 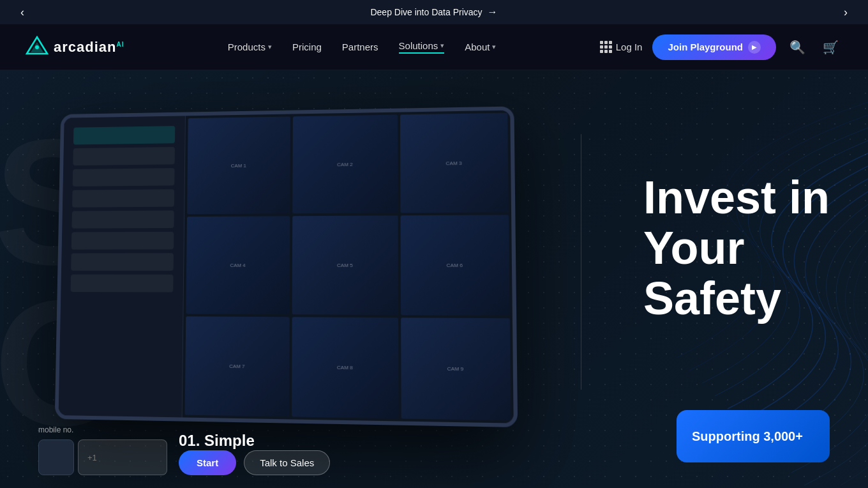 What do you see at coordinates (798, 47) in the screenshot?
I see `search-icon: 🔍` at bounding box center [798, 47].